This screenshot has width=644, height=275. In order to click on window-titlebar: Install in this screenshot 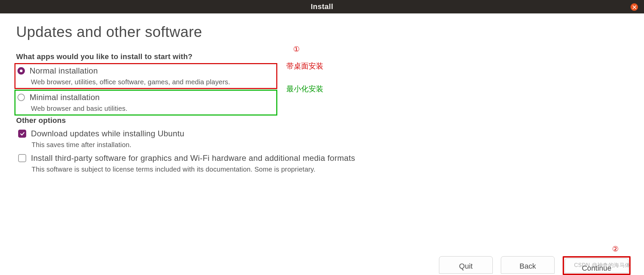, I will do `click(322, 7)`.